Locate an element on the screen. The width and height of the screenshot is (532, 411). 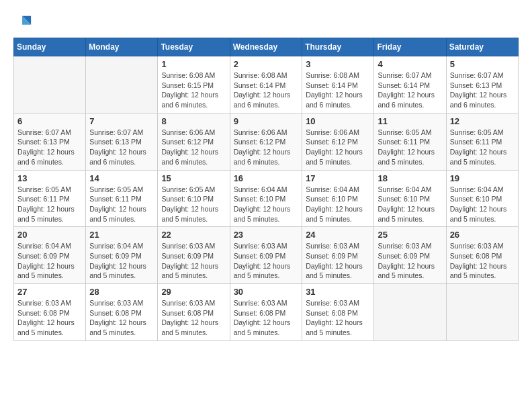
day-number: 5 is located at coordinates (482, 64).